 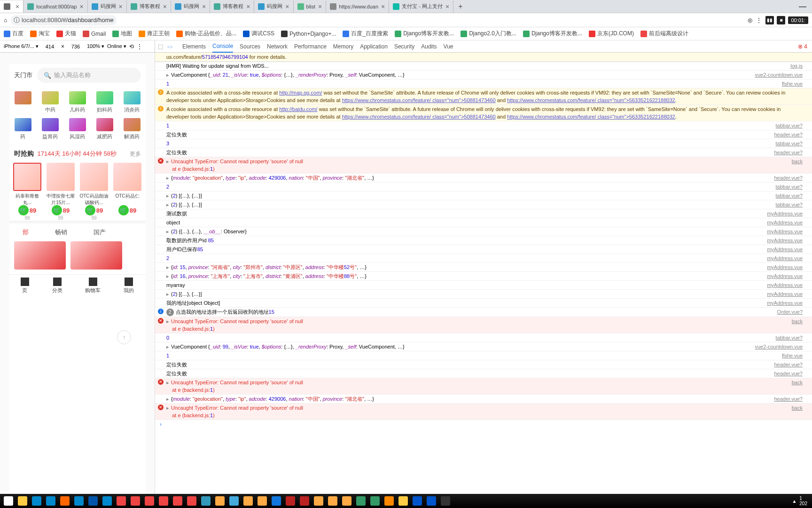 I want to click on console-log-line: 3tabbar.vue?, so click(x=484, y=144).